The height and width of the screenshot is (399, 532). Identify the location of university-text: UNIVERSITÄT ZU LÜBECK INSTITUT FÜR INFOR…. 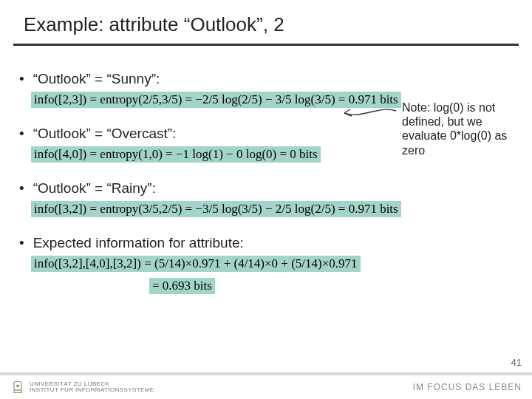
(92, 387).